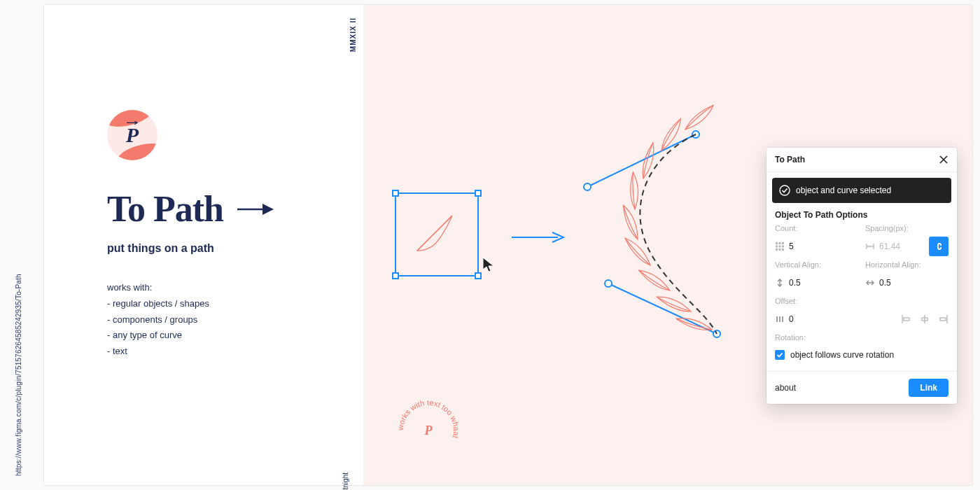  I want to click on offset-input, so click(823, 319).